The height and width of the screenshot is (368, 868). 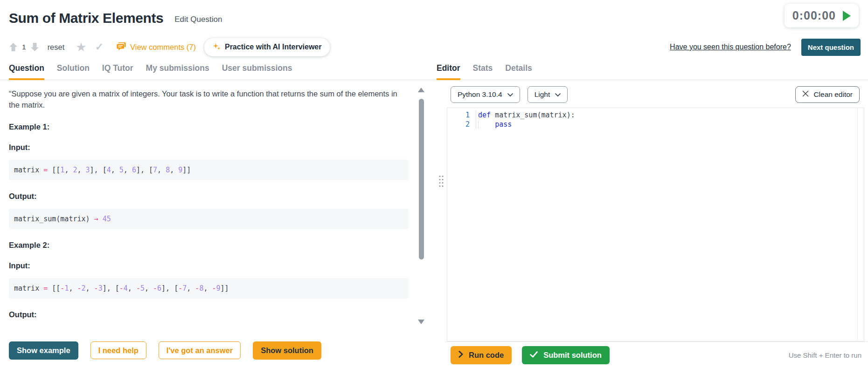 I want to click on example2-label: Example 2:, so click(x=208, y=245).